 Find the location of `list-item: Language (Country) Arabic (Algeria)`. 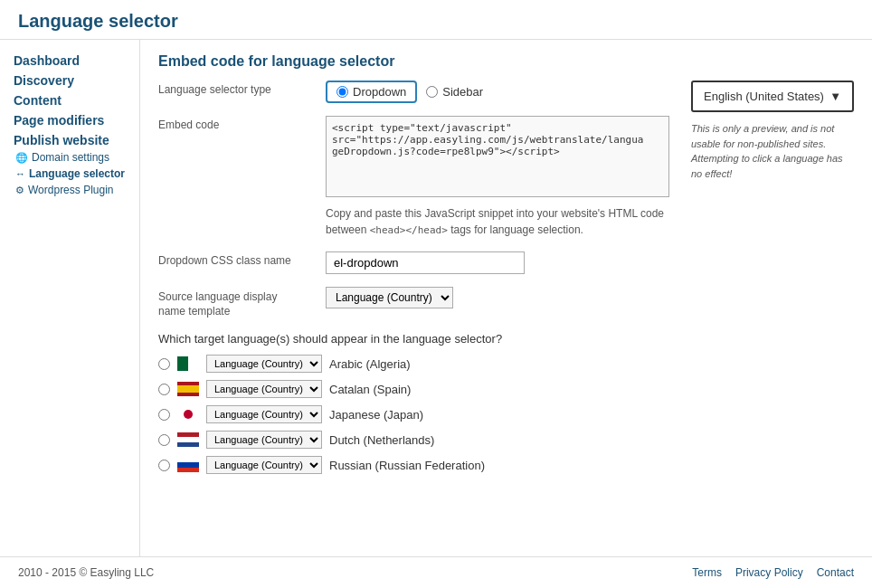

list-item: Language (Country) Arabic (Algeria) is located at coordinates (416, 364).